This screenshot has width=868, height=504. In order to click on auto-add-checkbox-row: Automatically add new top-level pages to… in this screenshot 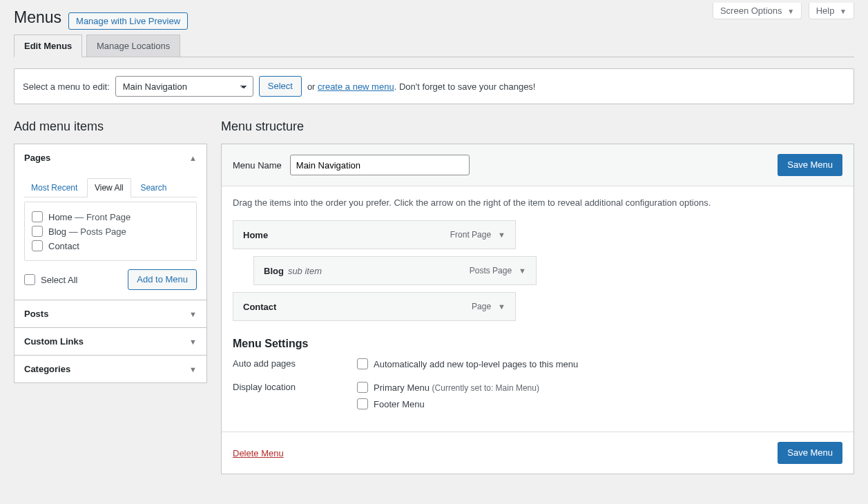, I will do `click(467, 364)`.